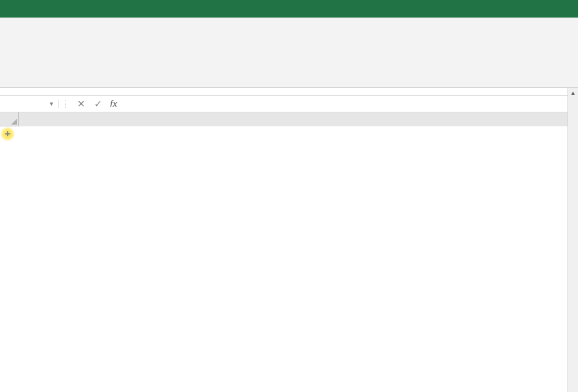 The width and height of the screenshot is (578, 392). I want to click on name-box: ▼, so click(29, 104).